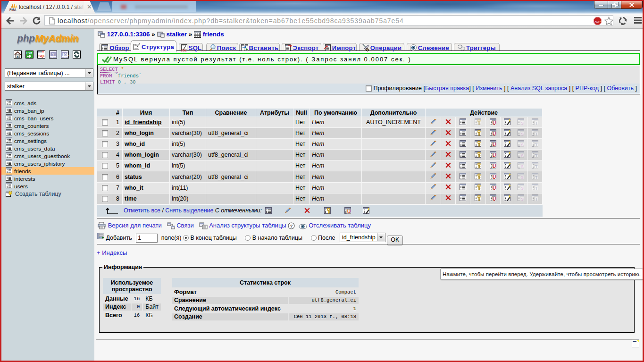 This screenshot has width=644, height=362. Describe the element at coordinates (29, 53) in the screenshot. I see `svg-text: Exit` at that location.